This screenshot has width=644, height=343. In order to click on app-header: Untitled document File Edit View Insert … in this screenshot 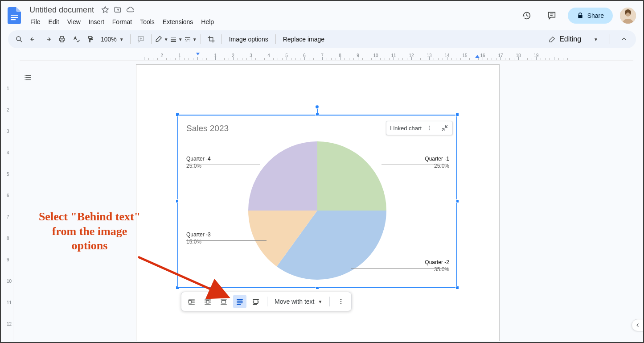, I will do `click(322, 14)`.